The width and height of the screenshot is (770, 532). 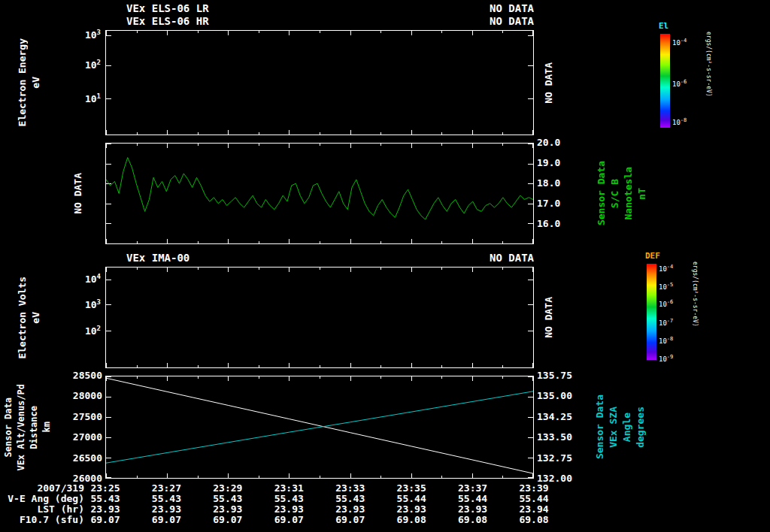 I want to click on ima-right-nodata: NO DATA, so click(x=549, y=317).